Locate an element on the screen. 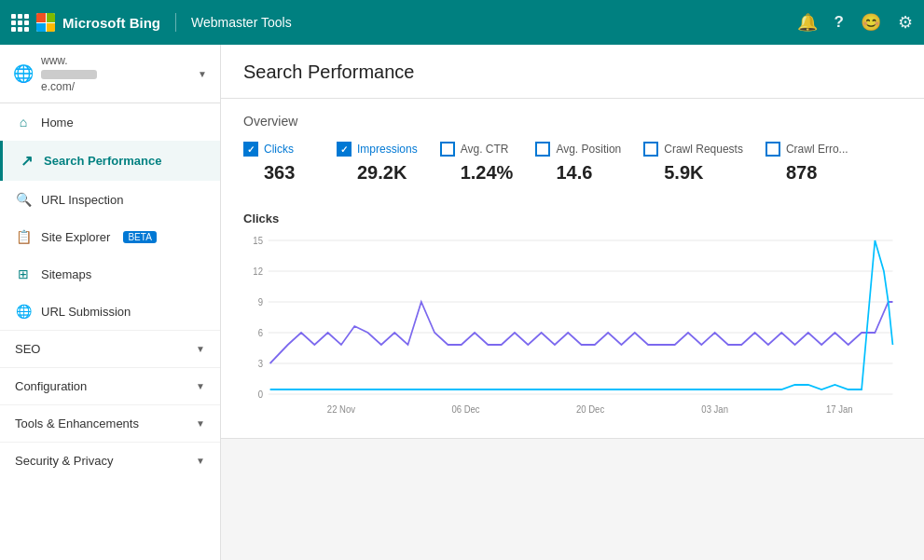 The height and width of the screenshot is (560, 924). config-label: Configuration is located at coordinates (50, 386).